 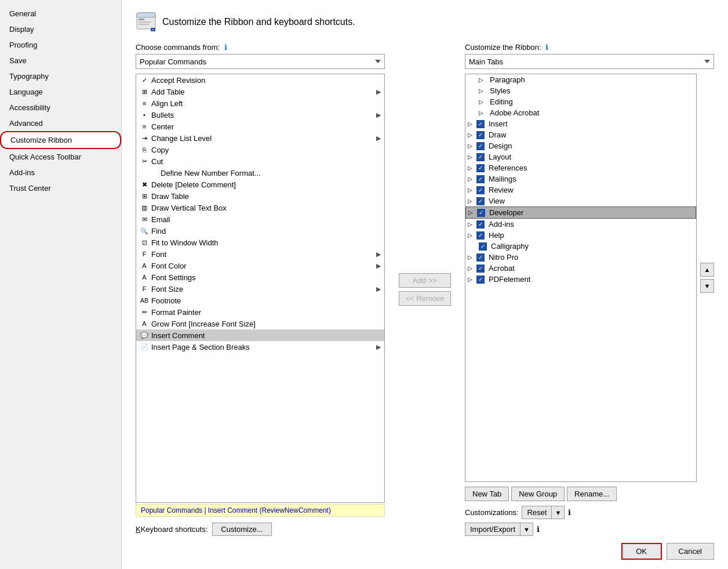 I want to click on sidebar-item-save: Save, so click(x=60, y=60).